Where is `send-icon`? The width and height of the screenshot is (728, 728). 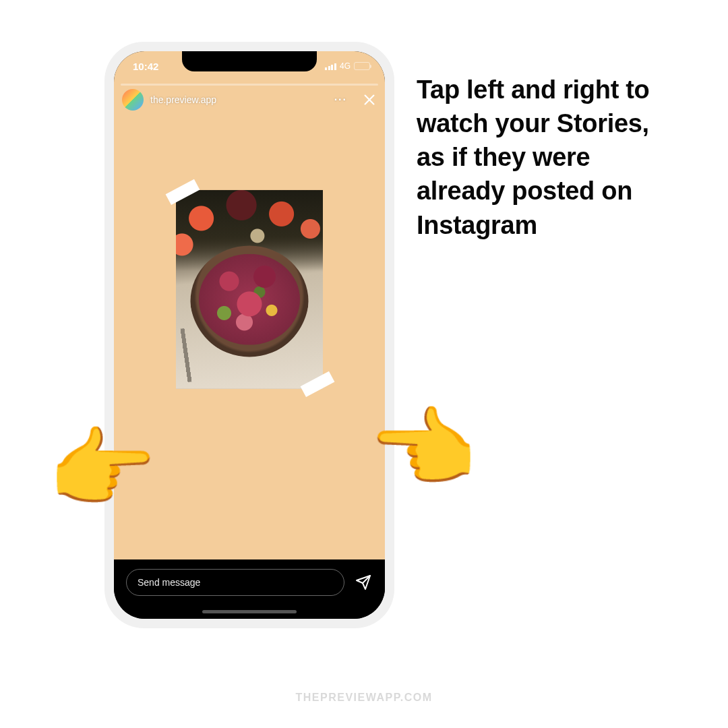 send-icon is located at coordinates (363, 582).